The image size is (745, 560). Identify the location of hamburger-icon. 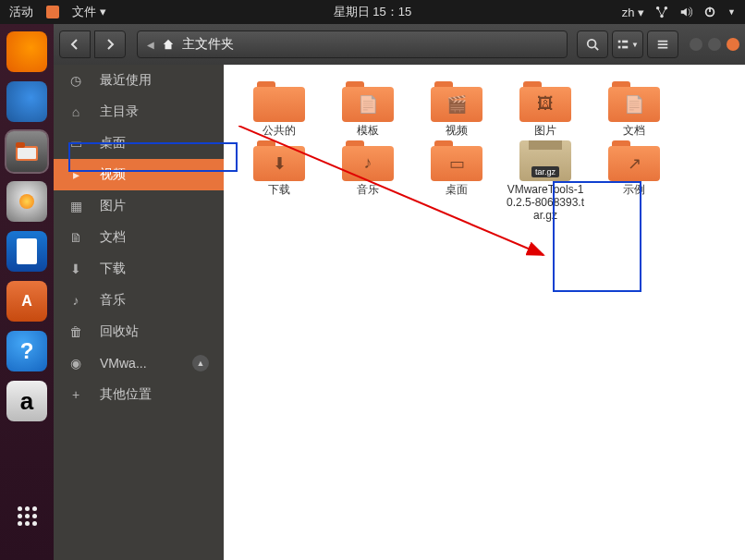
(663, 44).